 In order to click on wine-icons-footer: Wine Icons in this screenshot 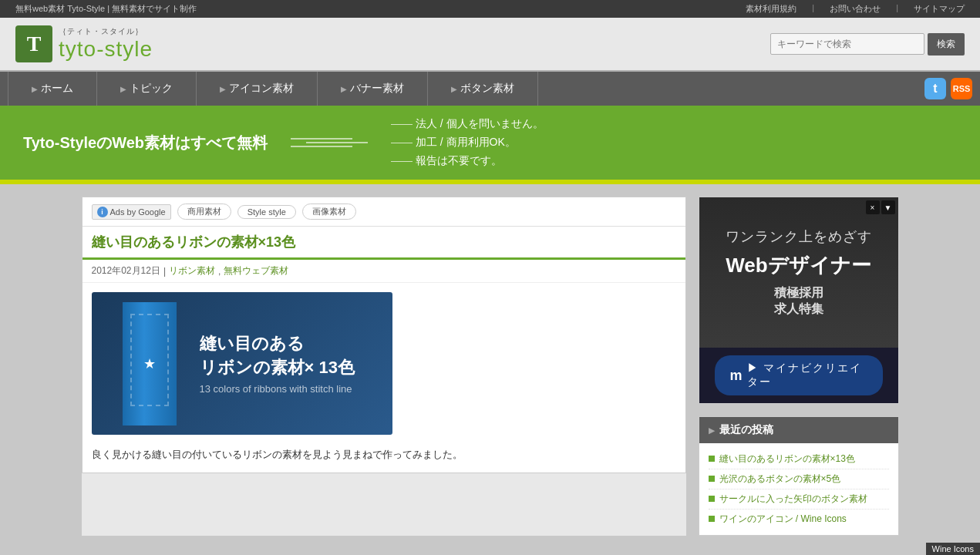, I will do `click(953, 546)`.